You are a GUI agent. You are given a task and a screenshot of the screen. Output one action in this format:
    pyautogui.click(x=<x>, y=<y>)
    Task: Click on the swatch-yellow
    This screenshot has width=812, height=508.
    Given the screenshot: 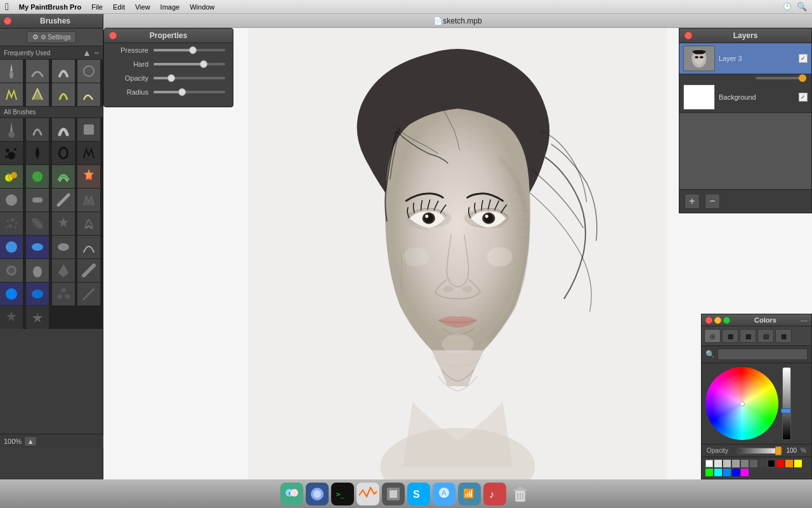 What is the action you would take?
    pyautogui.click(x=798, y=464)
    